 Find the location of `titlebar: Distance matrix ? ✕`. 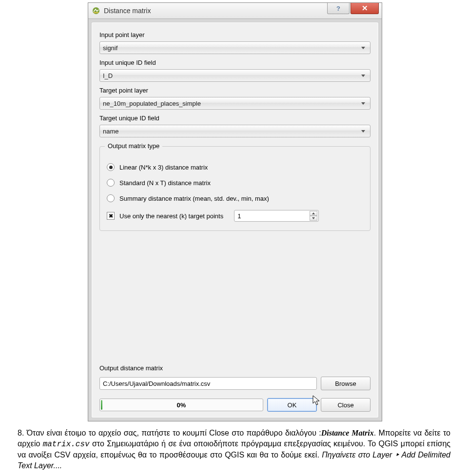

titlebar: Distance matrix ? ✕ is located at coordinates (235, 11).